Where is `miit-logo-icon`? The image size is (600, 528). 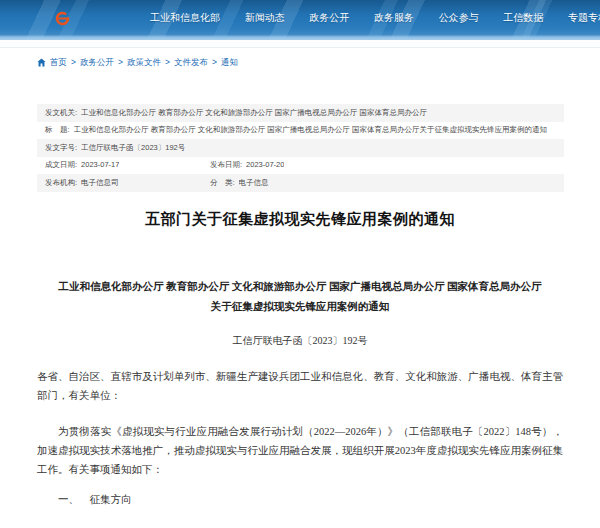
miit-logo-icon is located at coordinates (62, 18).